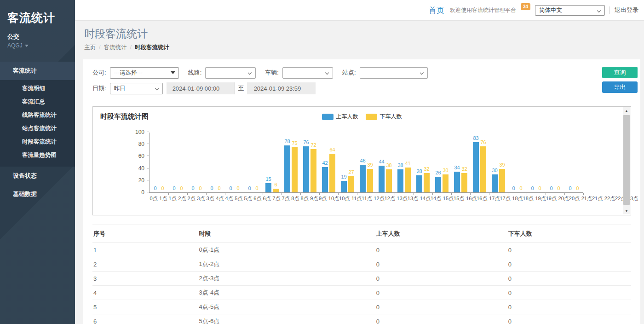  What do you see at coordinates (525, 6) in the screenshot?
I see `notification-badge: 34` at bounding box center [525, 6].